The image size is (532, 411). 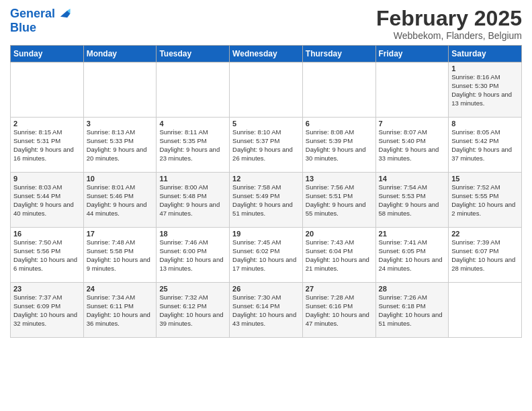 I want to click on day-number: 28, so click(x=412, y=289).